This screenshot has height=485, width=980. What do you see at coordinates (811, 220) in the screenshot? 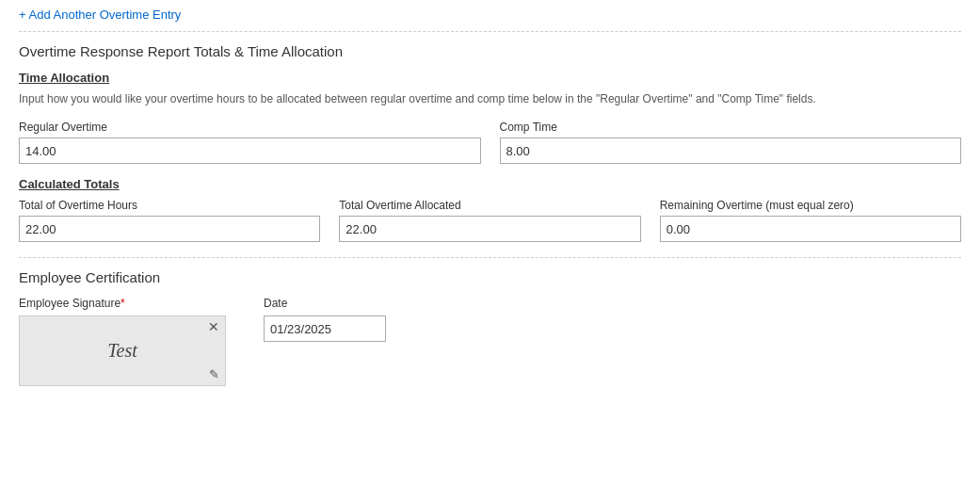
I see `remaining-ot-group: Remaining Overtime (must equal zero)` at bounding box center [811, 220].